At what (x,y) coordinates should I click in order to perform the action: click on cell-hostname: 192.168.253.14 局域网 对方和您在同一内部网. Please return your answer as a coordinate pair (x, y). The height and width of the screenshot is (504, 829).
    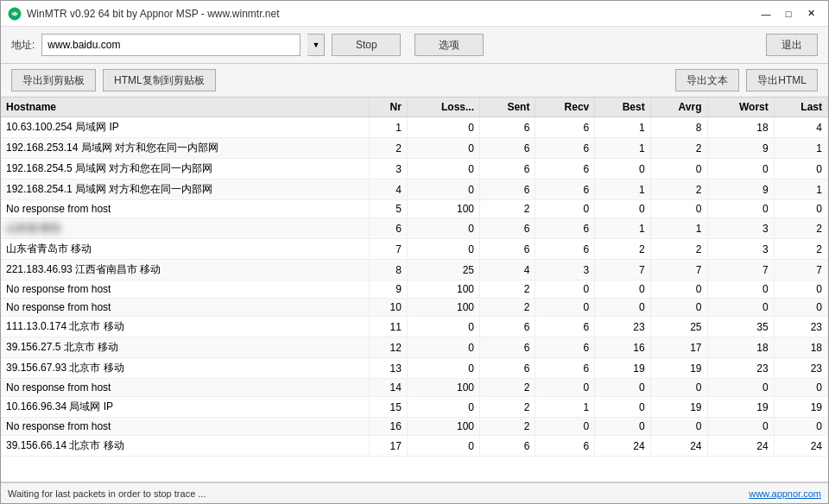
    Looking at the image, I should click on (185, 148).